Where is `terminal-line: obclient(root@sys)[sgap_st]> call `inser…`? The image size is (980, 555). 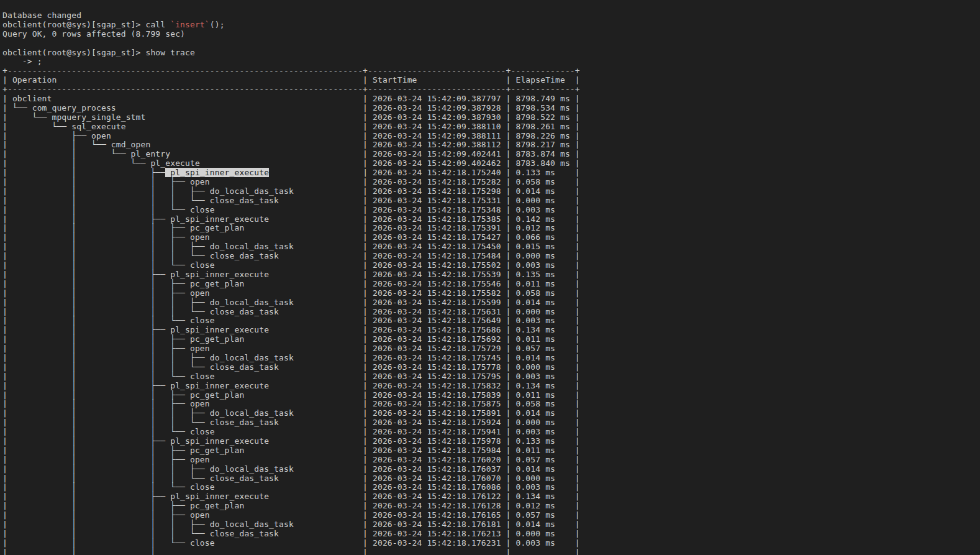
terminal-line: obclient(root@sys)[sgap_st]> call `inser… is located at coordinates (491, 25).